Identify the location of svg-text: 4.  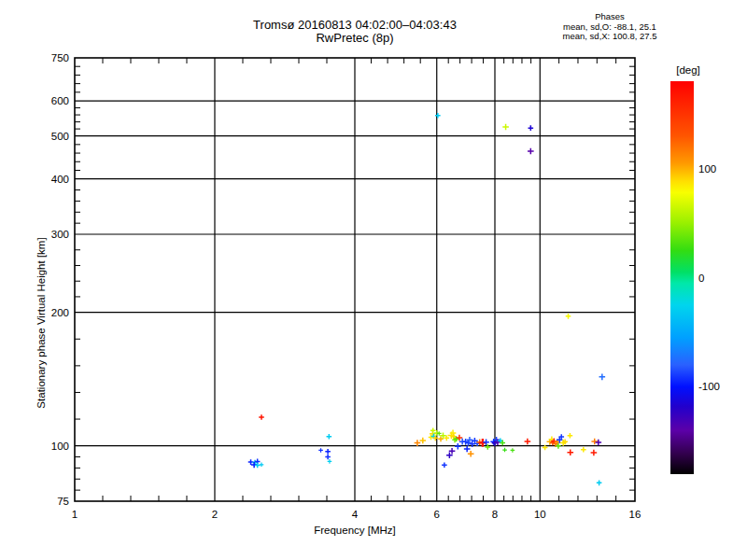
(355, 514).